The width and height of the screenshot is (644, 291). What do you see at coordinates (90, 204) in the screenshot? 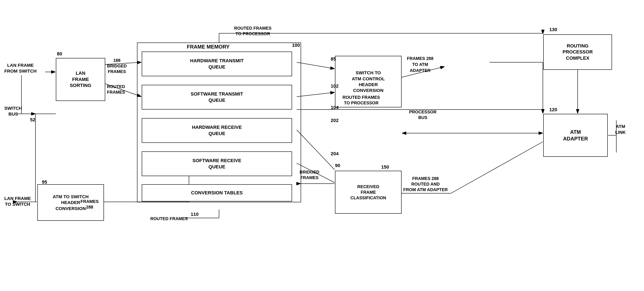
I see `frames-288-label: FRAMES288` at bounding box center [90, 204].